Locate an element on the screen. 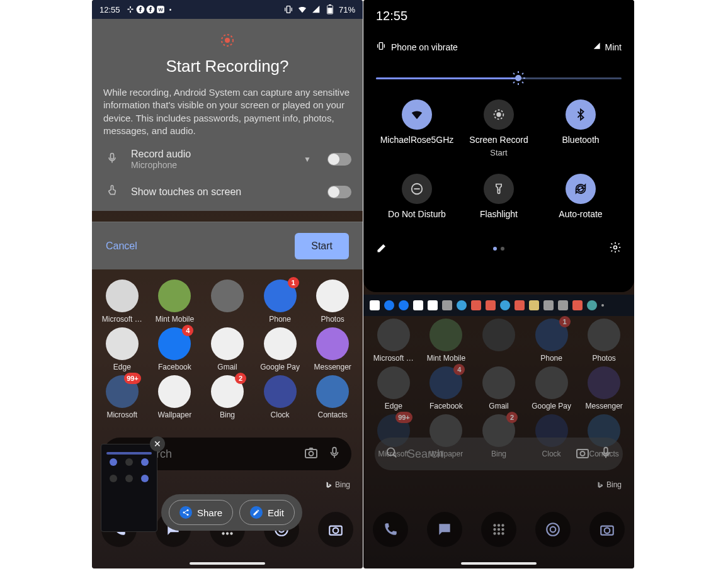 Image resolution: width=728 pixels, height=571 pixels. screenshot-thumbnail is located at coordinates (129, 488).